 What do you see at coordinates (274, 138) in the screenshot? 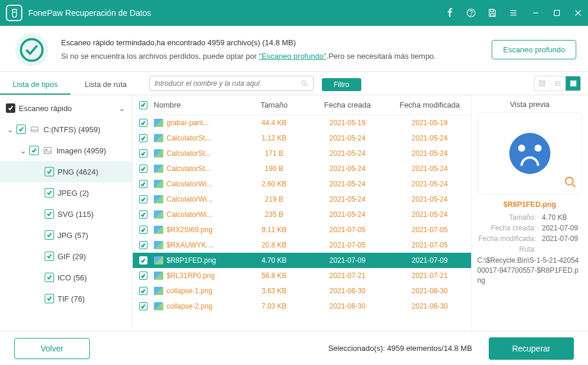
I see `file-size: 1.12 KB` at bounding box center [274, 138].